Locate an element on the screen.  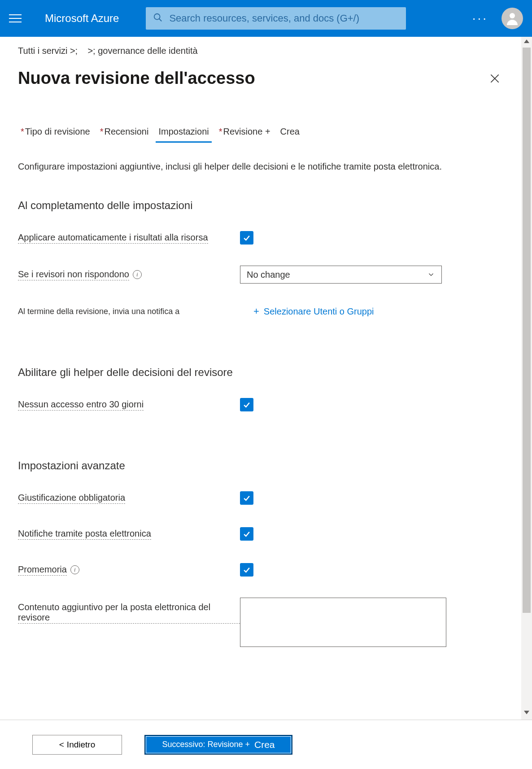
label-notify-end: Al termine della revisione, invia una no… is located at coordinates (129, 311).